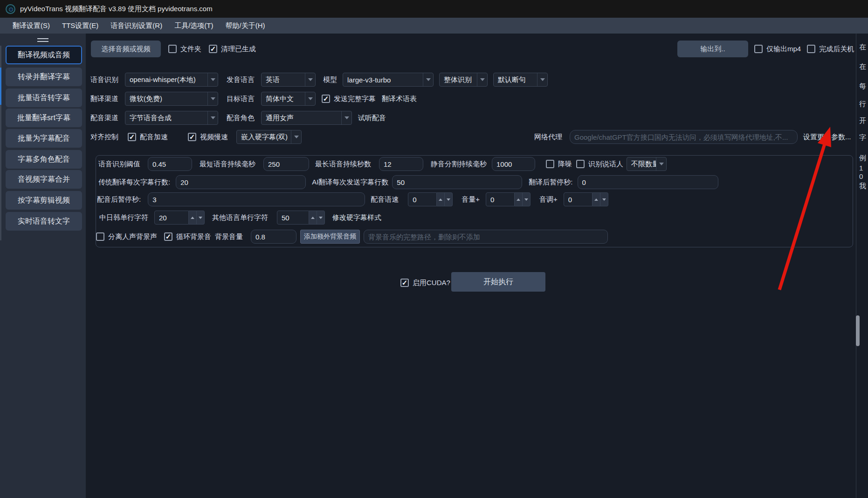  Describe the element at coordinates (194, 26) in the screenshot. I see `menu-tools-options: 工具/选项(T)` at that location.